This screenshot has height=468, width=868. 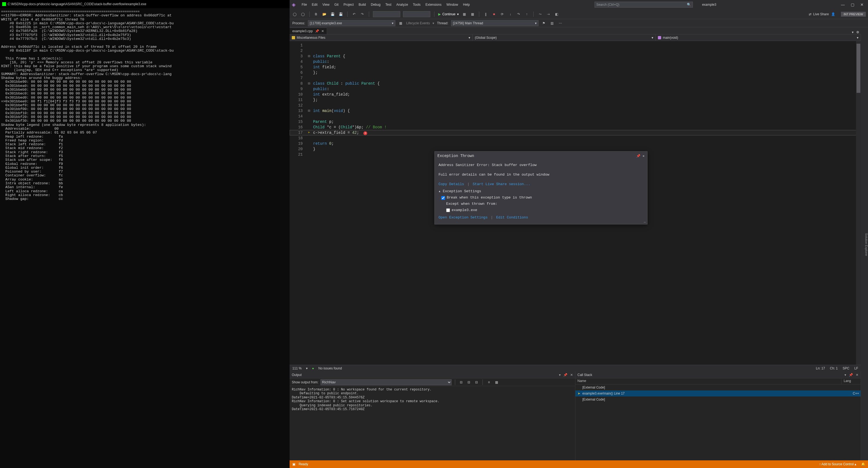 What do you see at coordinates (365, 133) in the screenshot?
I see `error-marker-icon: ✕` at bounding box center [365, 133].